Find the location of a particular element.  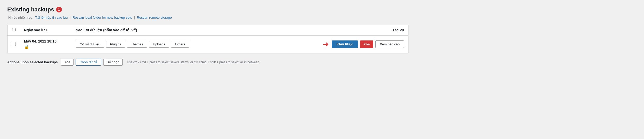

lock-icon: 🔒 is located at coordinates (46, 47).